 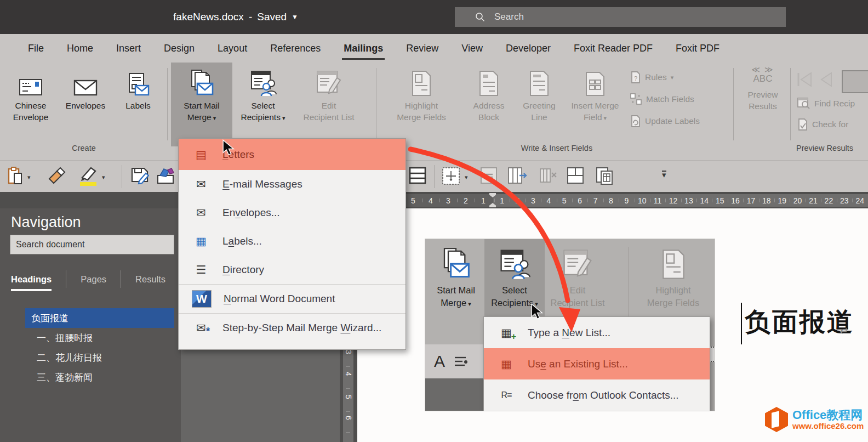 What do you see at coordinates (439, 361) in the screenshot?
I see `font-a-icon: A` at bounding box center [439, 361].